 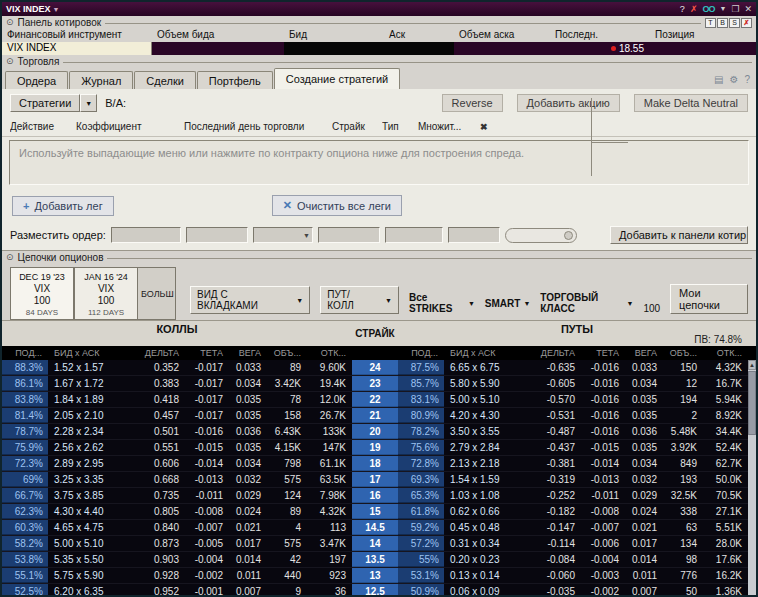 What do you see at coordinates (558, 480) in the screenshot?
I see `put-delta-cell: -0.319` at bounding box center [558, 480].